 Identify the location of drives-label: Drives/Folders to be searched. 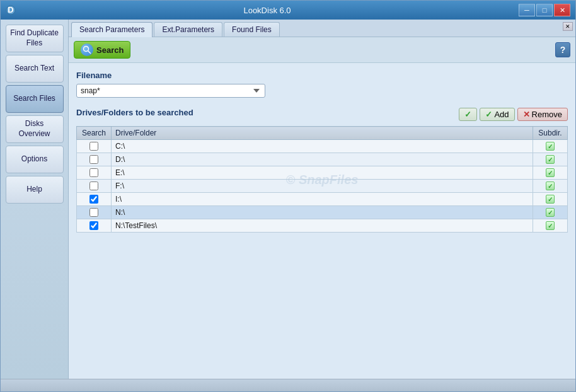
(135, 112).